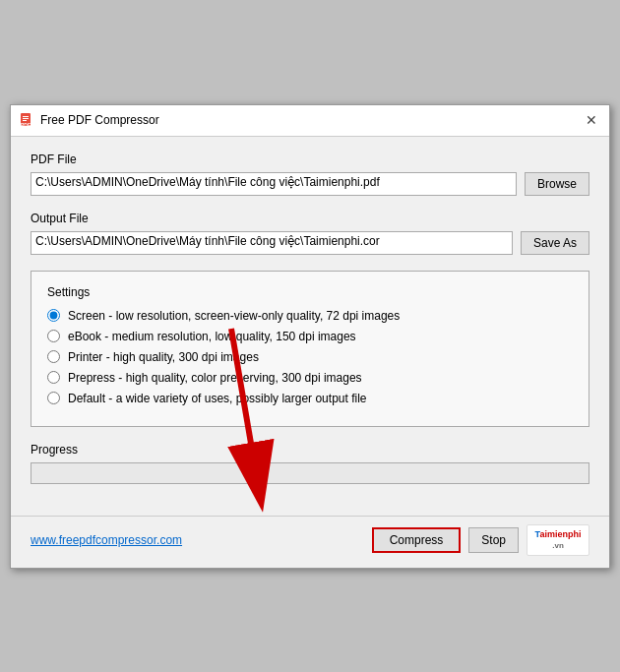 This screenshot has height=672, width=620. What do you see at coordinates (100, 120) in the screenshot?
I see `window-title: Free PDF Compressor` at bounding box center [100, 120].